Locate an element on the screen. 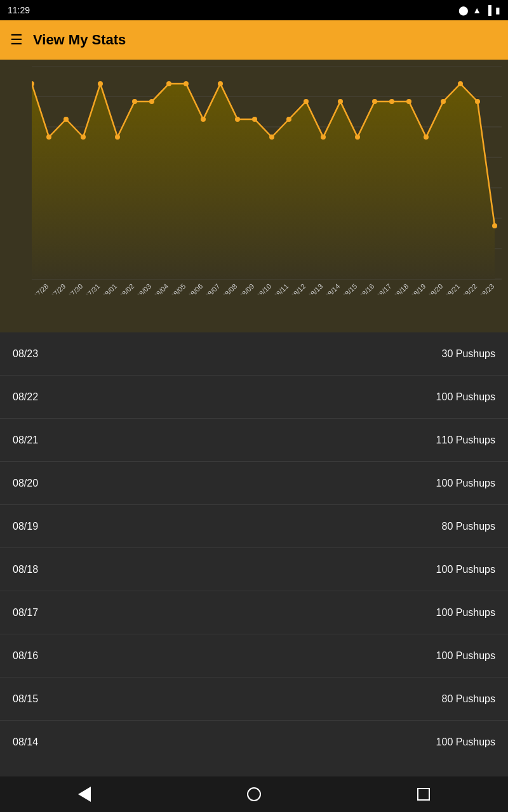 This screenshot has height=812, width=508. svg-text: 07/30 is located at coordinates (75, 288).